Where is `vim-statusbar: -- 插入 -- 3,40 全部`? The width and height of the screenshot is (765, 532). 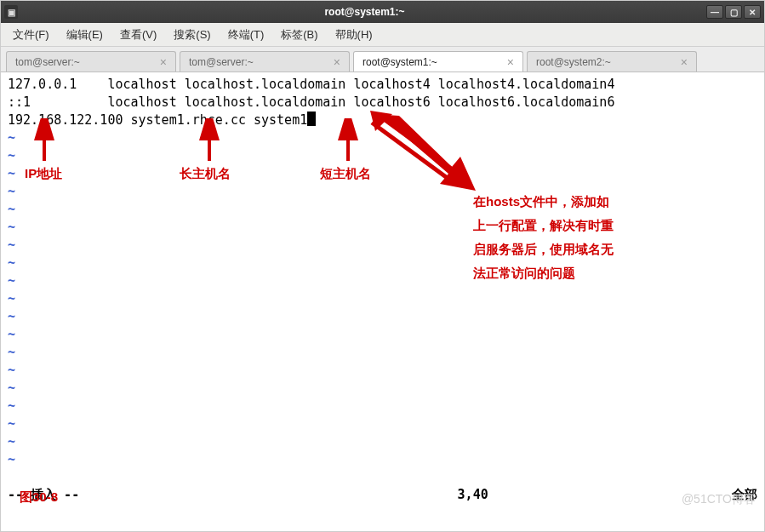
vim-statusbar: -- 插入 -- 3,40 全部 is located at coordinates (383, 495).